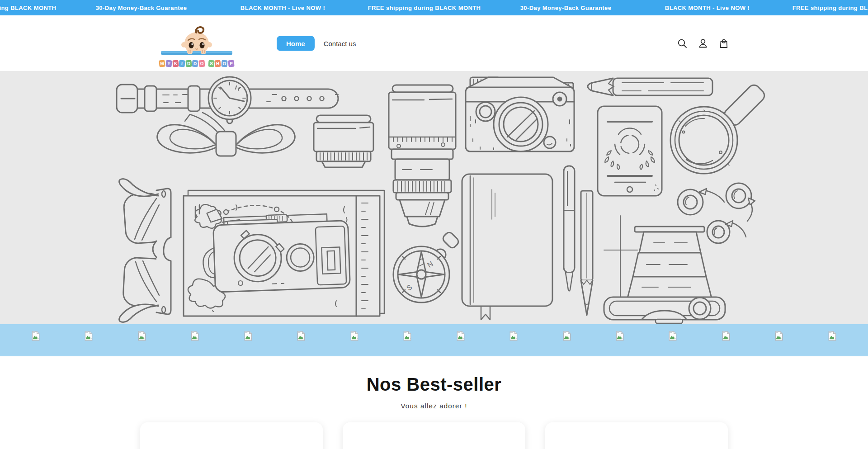 This screenshot has height=449, width=868. What do you see at coordinates (703, 43) in the screenshot?
I see `account-icon` at bounding box center [703, 43].